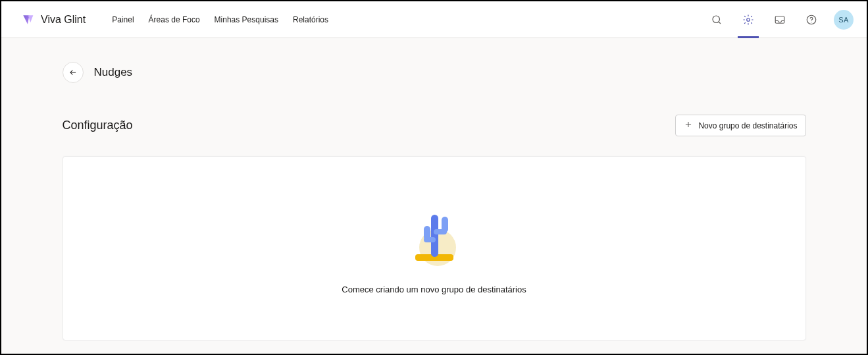 The image size is (868, 355). Describe the element at coordinates (311, 20) in the screenshot. I see `nav-item-relatorios: Relatórios` at that location.